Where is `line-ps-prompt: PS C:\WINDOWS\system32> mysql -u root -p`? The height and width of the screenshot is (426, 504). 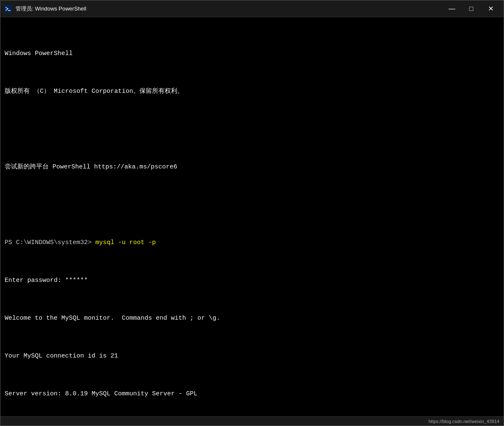 line-ps-prompt: PS C:\WINDOWS\system32> mysql -u root -p is located at coordinates (252, 243).